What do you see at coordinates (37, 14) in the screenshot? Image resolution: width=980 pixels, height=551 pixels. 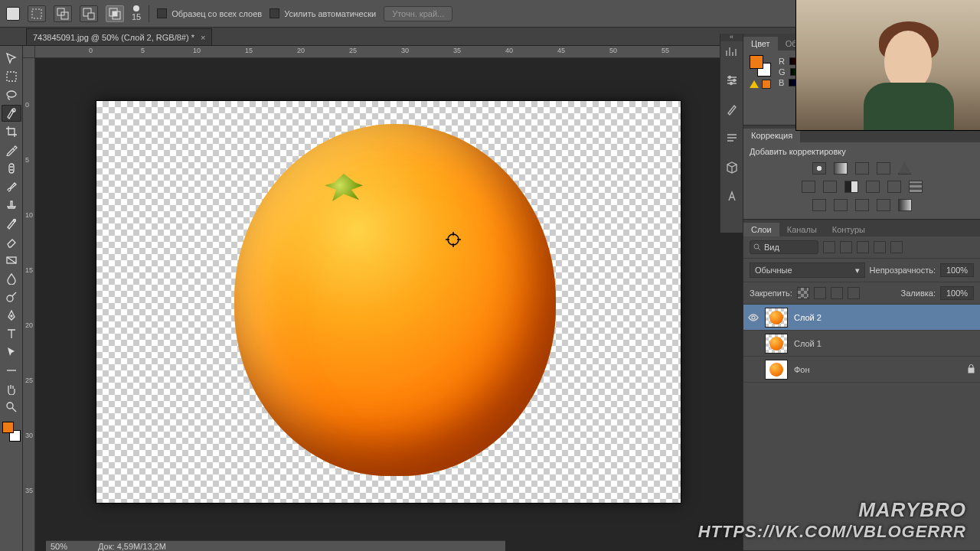 I see `opt-new-selection-icon` at bounding box center [37, 14].